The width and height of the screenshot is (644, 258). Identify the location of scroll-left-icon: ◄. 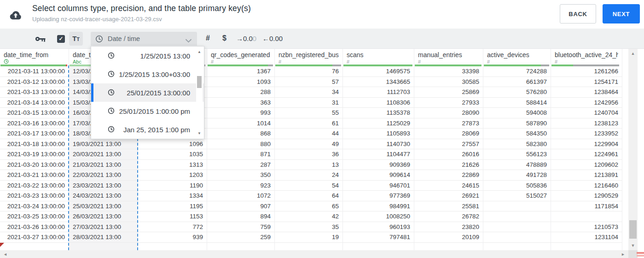
(6, 254).